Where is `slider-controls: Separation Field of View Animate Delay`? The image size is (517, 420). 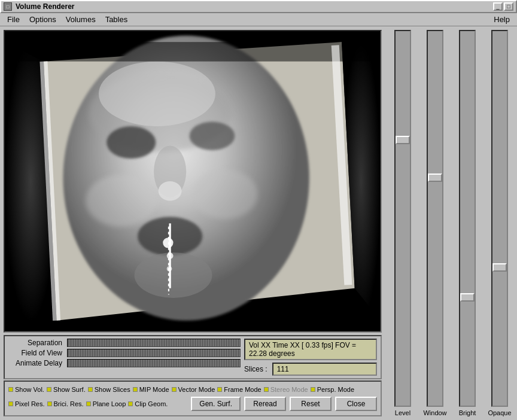 slider-controls: Separation Field of View Animate Delay is located at coordinates (124, 357).